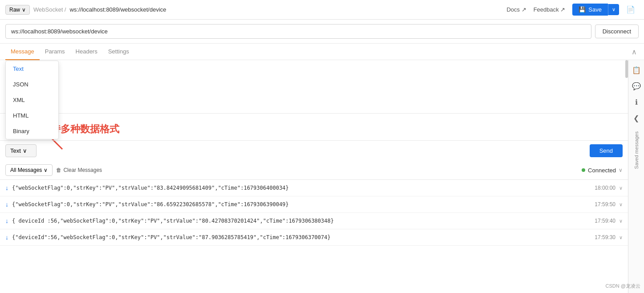 The image size is (644, 293). Describe the element at coordinates (21, 151) in the screenshot. I see `format-dropdown-button: Text ∨` at that location.